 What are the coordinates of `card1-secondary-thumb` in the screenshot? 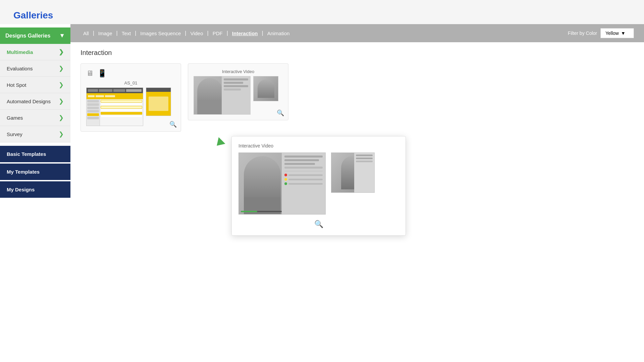 It's located at (158, 102).